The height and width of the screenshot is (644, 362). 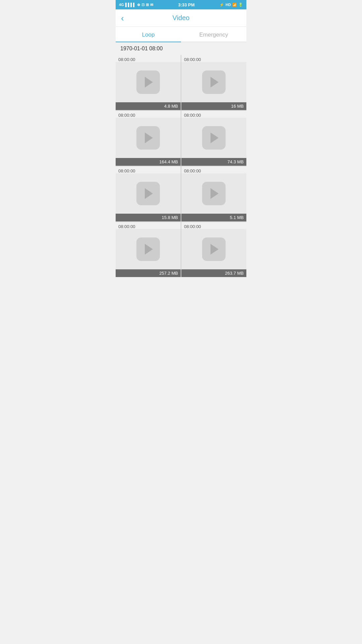 What do you see at coordinates (214, 250) in the screenshot?
I see `video-item-7: 08:00:00 263.7 MB` at bounding box center [214, 250].